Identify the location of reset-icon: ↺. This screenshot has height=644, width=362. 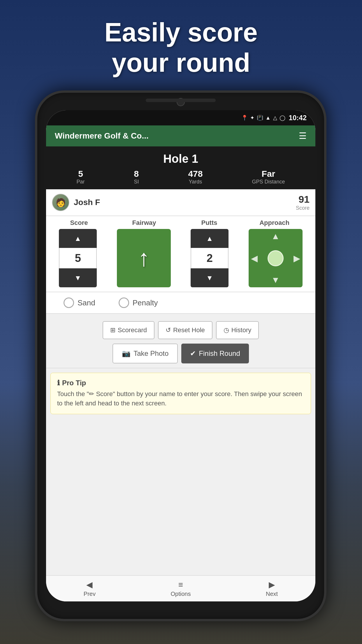
(168, 330).